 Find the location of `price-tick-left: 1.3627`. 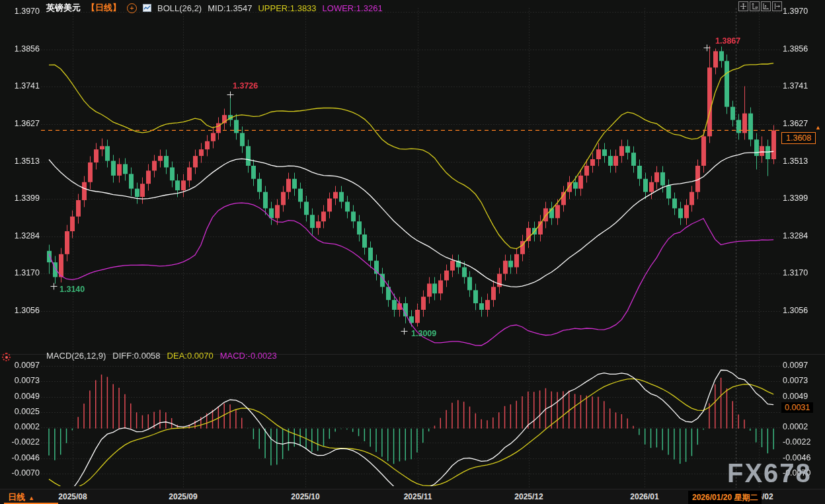

price-tick-left: 1.3627 is located at coordinates (20, 124).